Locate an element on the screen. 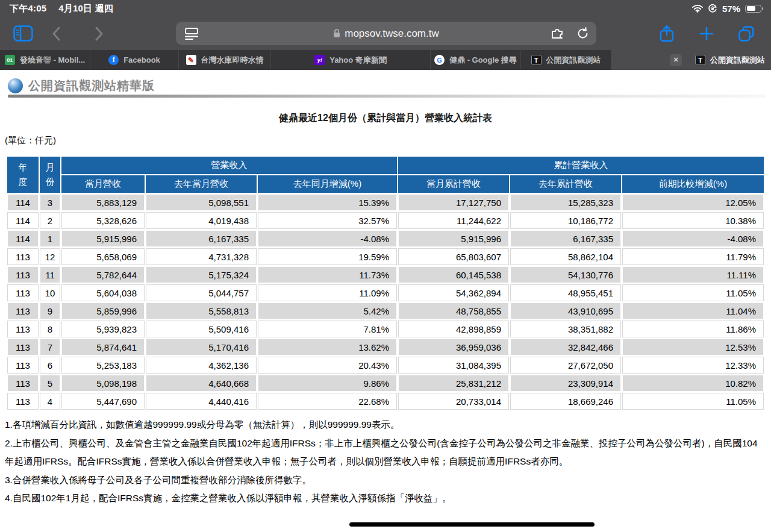 Image resolution: width=771 pixels, height=532 pixels. unit-label: (單位：仟元) is located at coordinates (388, 141).